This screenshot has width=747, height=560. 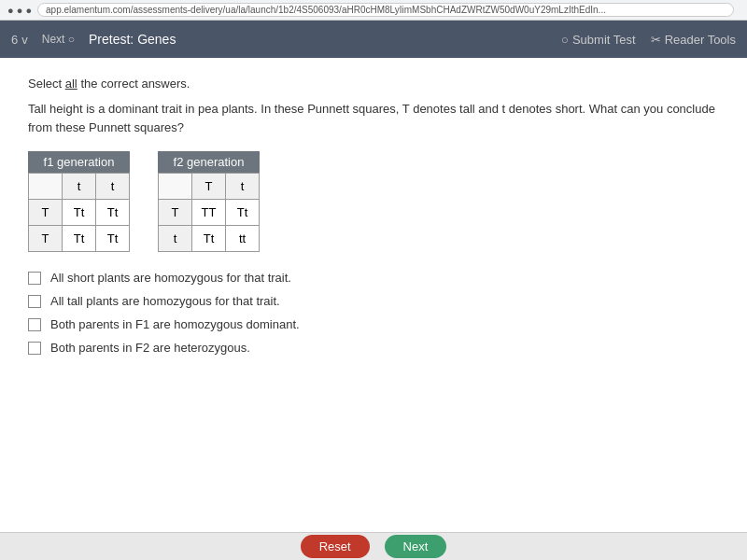 I want to click on question-text: Tall height is a dominant trait in pea p…, so click(x=374, y=118).